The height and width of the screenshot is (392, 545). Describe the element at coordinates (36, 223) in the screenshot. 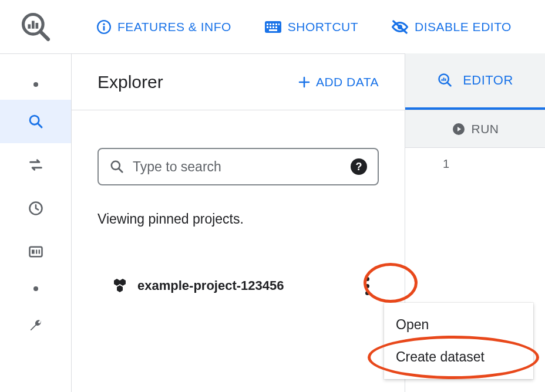

I see `nav-rail` at that location.